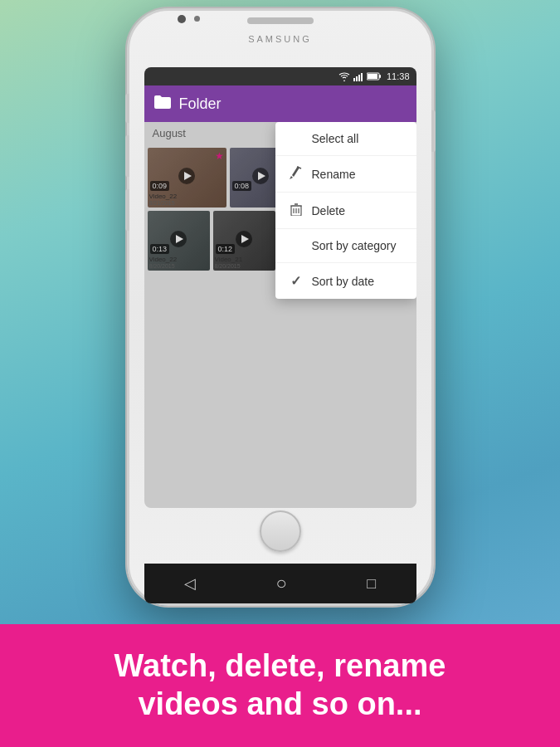 The height and width of the screenshot is (747, 560). I want to click on menu-item-rename: Rename, so click(346, 174).